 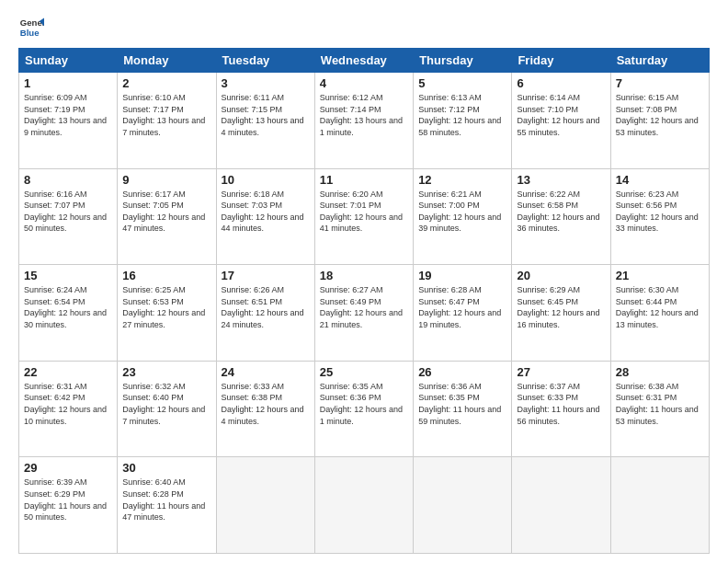 What do you see at coordinates (68, 180) in the screenshot?
I see `day-number: 8` at bounding box center [68, 180].